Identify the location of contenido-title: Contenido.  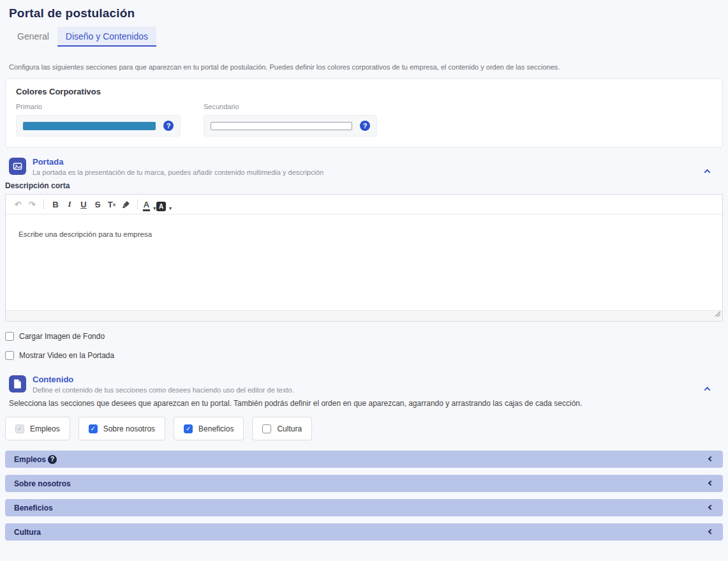
(163, 380).